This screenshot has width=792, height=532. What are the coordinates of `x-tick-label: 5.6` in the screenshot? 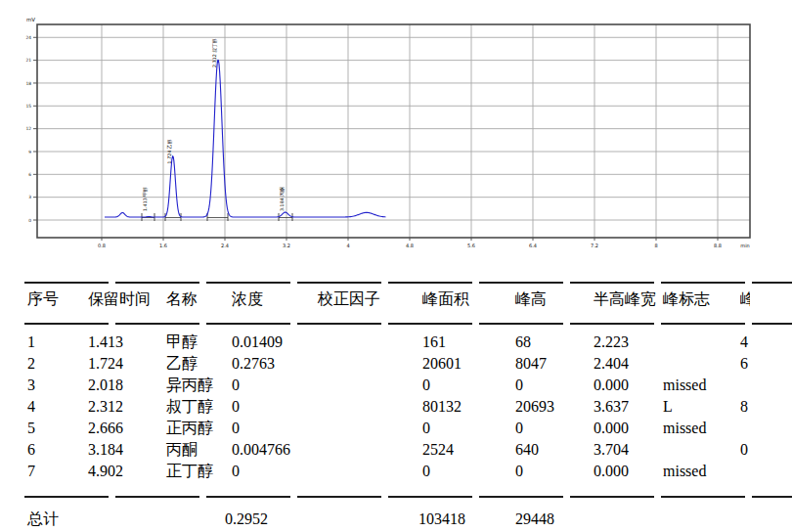 It's located at (471, 245).